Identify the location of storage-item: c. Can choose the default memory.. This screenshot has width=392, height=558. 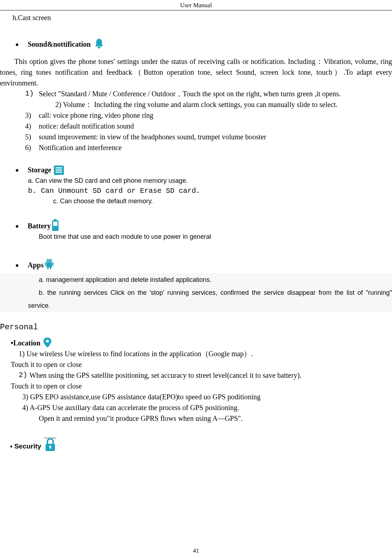
(196, 201).